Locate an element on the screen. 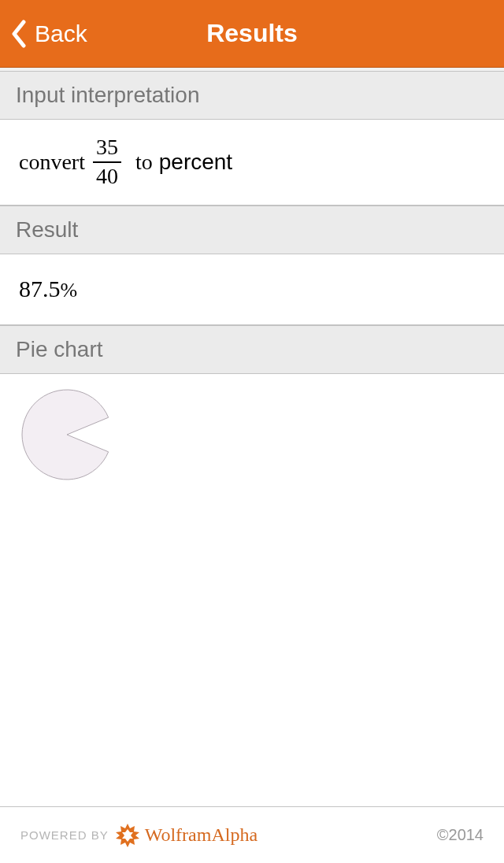 The height and width of the screenshot is (863, 504). result-unit: % is located at coordinates (69, 290).